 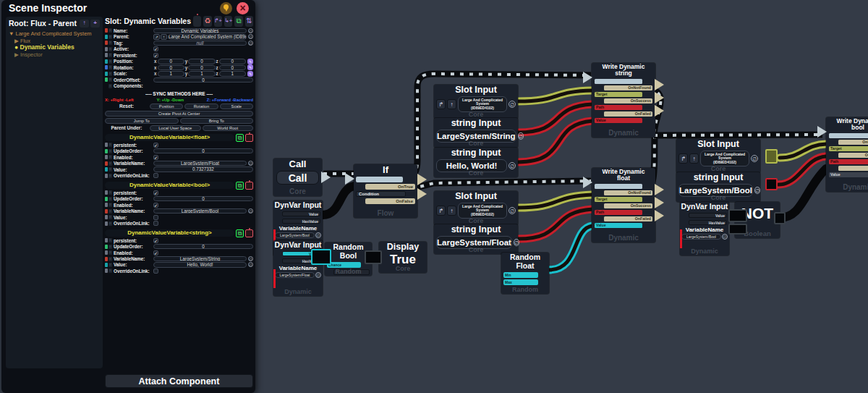 What do you see at coordinates (525, 274) in the screenshot?
I see `node-random-float: Random Float Min Max Random` at bounding box center [525, 274].